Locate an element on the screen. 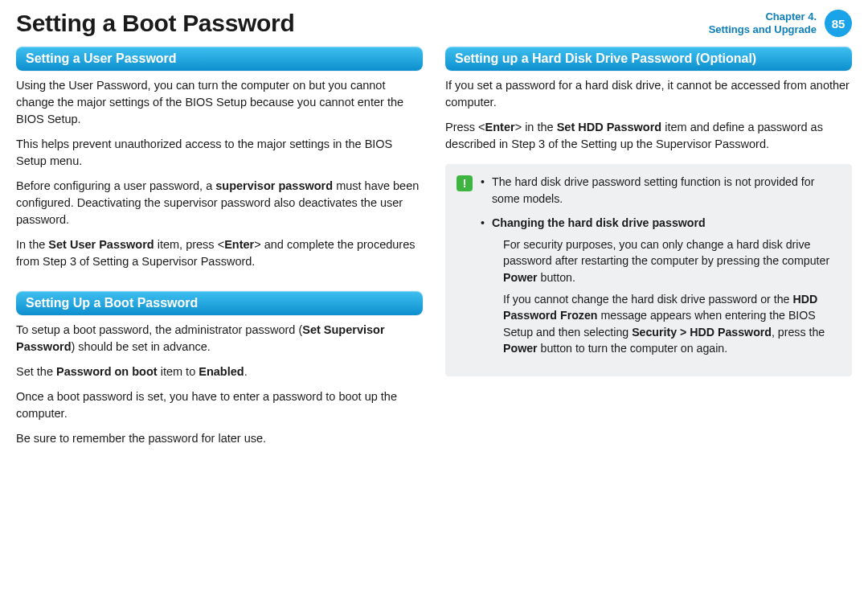 The width and height of the screenshot is (868, 616). body-text: To setup a boot password, the administra… is located at coordinates (219, 339).